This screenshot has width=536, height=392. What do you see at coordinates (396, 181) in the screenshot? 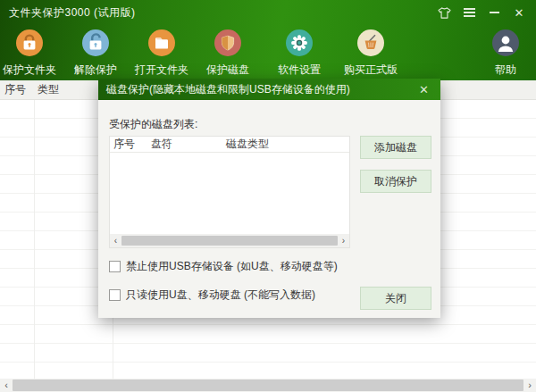
I see `cancel-protection-button: 取消保护` at bounding box center [396, 181].